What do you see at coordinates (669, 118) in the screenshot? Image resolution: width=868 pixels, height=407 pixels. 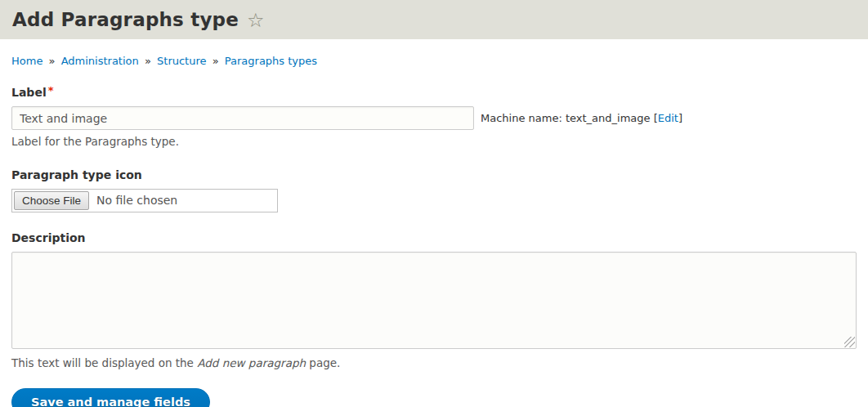 I see `machine-name-edit-link: Edit` at bounding box center [669, 118].